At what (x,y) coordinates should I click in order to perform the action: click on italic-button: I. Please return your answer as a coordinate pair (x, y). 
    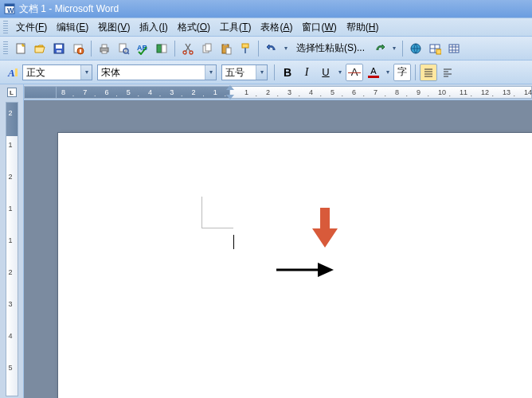
    Looking at the image, I should click on (307, 72).